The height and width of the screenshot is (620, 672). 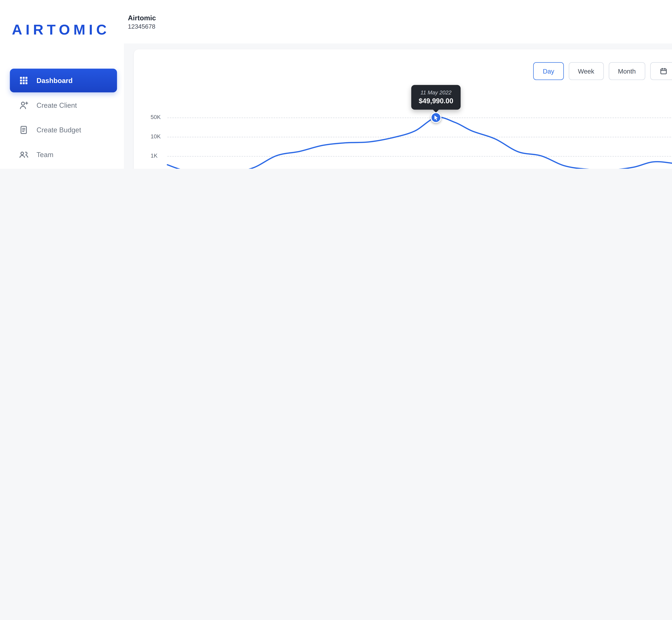 What do you see at coordinates (45, 155) in the screenshot?
I see `sidebar-item-label: Team` at bounding box center [45, 155].